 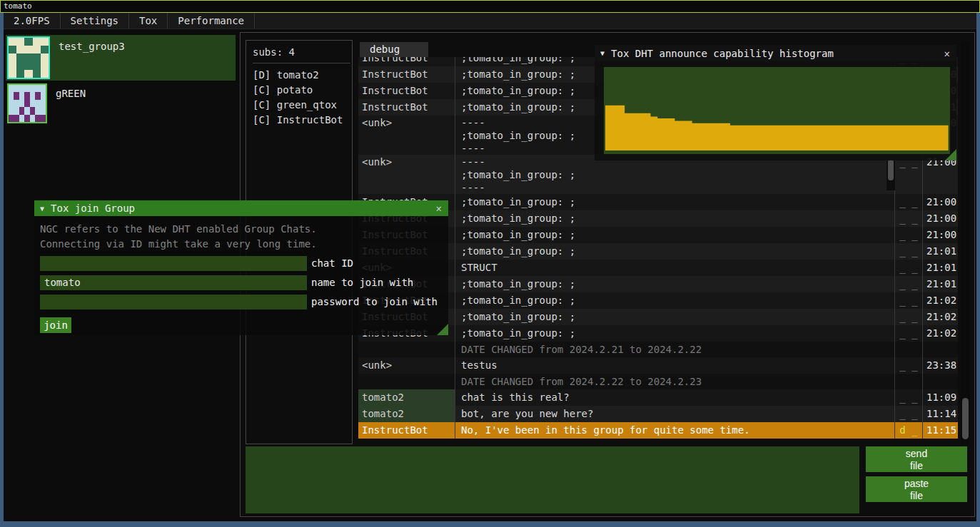 I want to click on message-cell-scrollbar, so click(x=891, y=174).